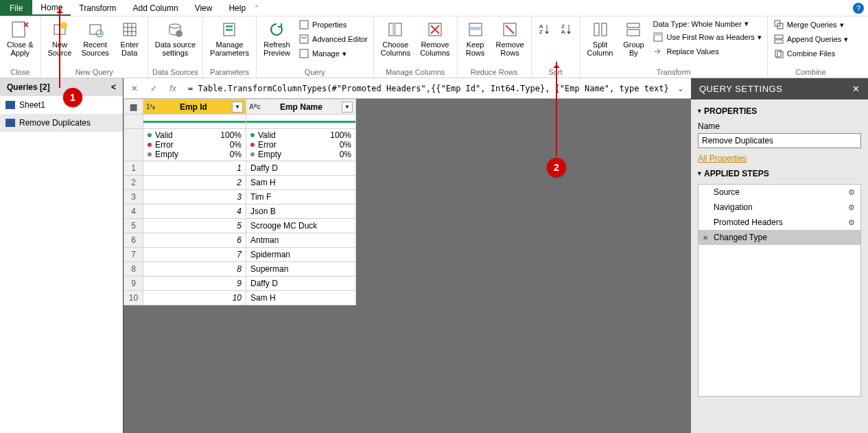 The width and height of the screenshot is (868, 433). Describe the element at coordinates (195, 107) in the screenshot. I see `column-header-emp-id: 1²₃ Emp Id ▾` at that location.